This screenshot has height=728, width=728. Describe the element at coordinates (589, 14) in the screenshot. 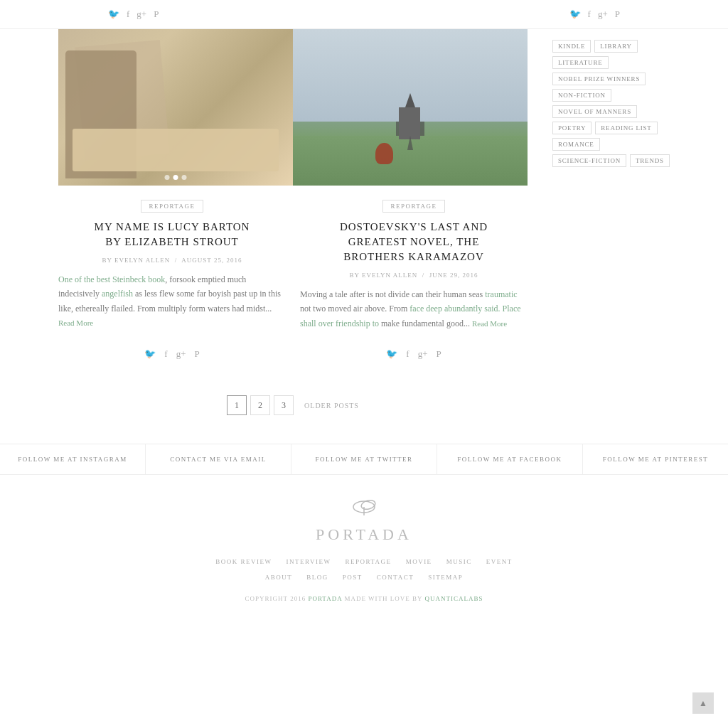

I see `facebook-icon-right: f` at that location.